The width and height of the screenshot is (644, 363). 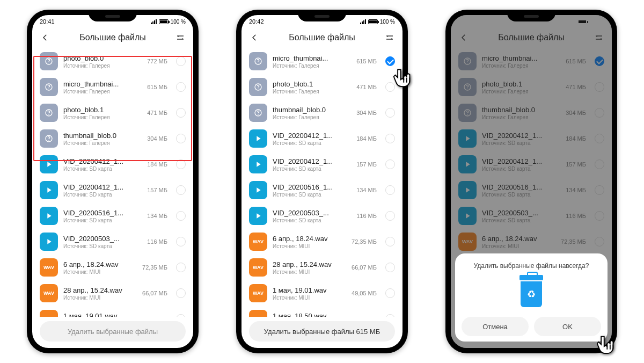 I want to click on delete-selected-button: Удалить выбранные файлы, so click(x=113, y=331).